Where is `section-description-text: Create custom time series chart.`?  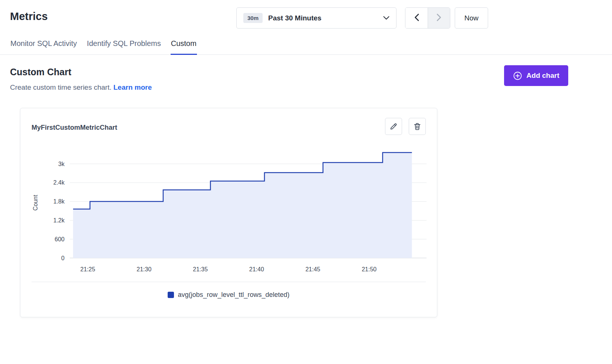 section-description-text: Create custom time series chart. is located at coordinates (61, 87).